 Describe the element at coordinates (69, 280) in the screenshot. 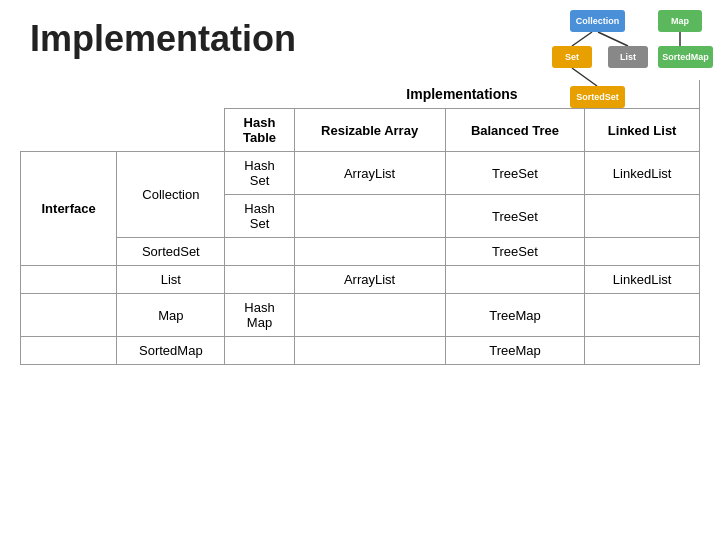

I see `interface-label2` at that location.